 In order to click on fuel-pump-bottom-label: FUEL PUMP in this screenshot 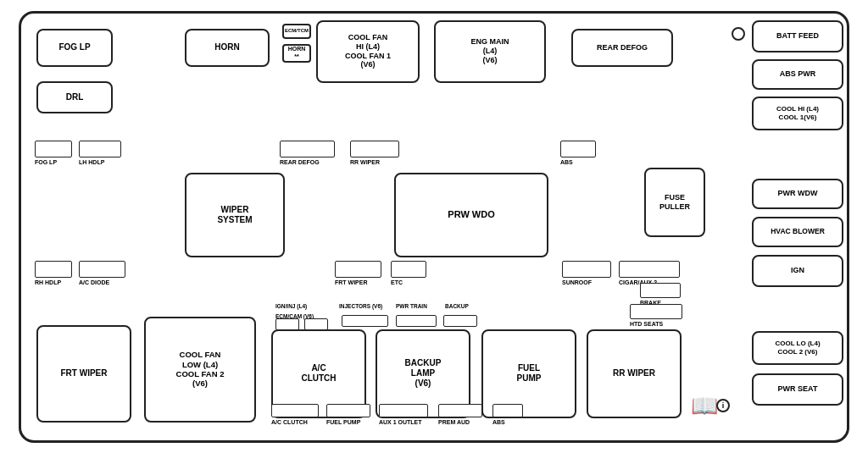, I will do `click(343, 422)`.